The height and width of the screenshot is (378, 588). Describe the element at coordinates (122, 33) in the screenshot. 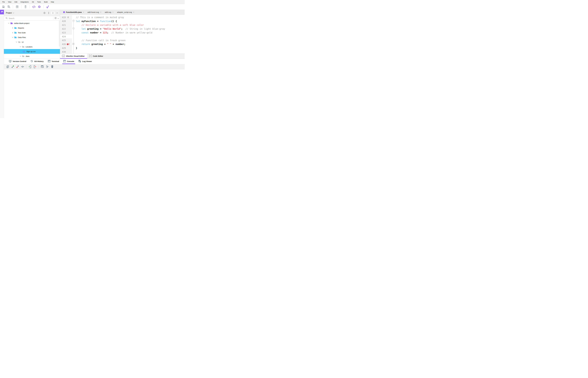

I see `code-line-423: 423 const number = 123; // Number in war…` at that location.